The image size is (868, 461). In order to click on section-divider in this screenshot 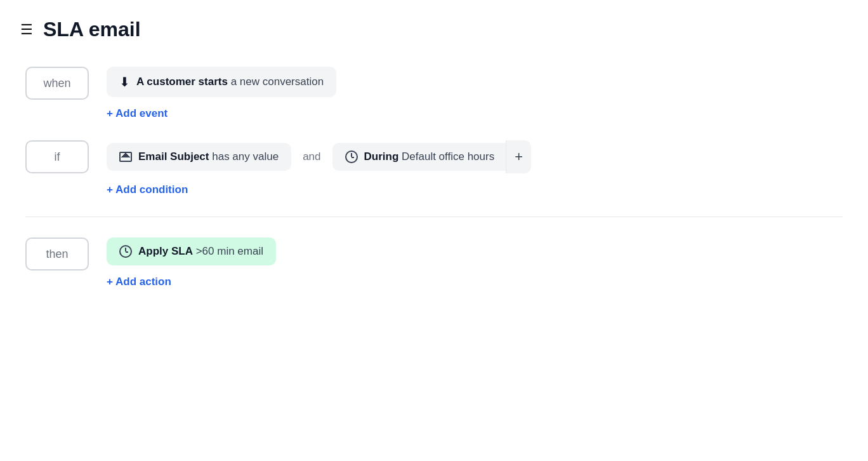, I will do `click(434, 217)`.